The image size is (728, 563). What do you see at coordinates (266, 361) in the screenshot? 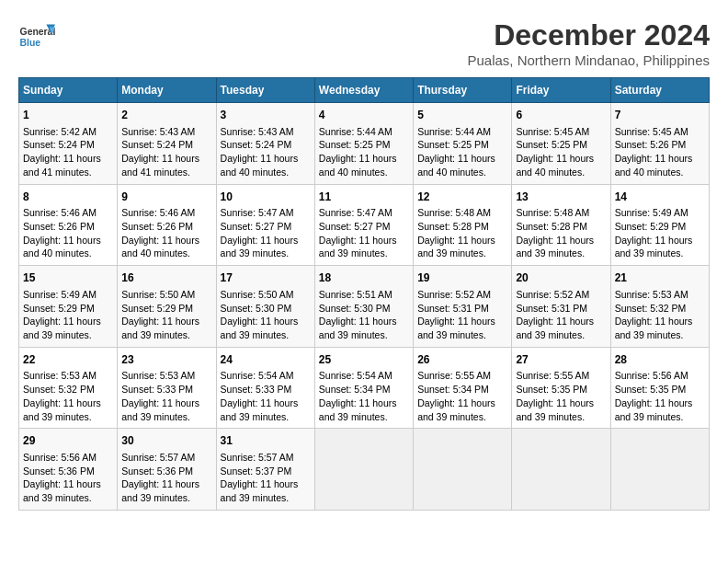
I see `day-number: 24` at bounding box center [266, 361].